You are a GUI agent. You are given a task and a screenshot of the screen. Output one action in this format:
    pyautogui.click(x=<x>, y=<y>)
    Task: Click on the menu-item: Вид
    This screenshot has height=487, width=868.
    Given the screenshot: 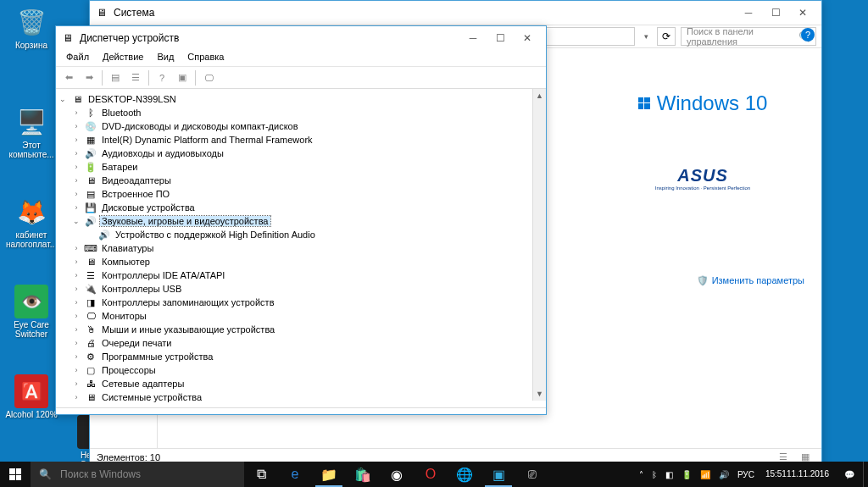 What is the action you would take?
    pyautogui.click(x=165, y=58)
    